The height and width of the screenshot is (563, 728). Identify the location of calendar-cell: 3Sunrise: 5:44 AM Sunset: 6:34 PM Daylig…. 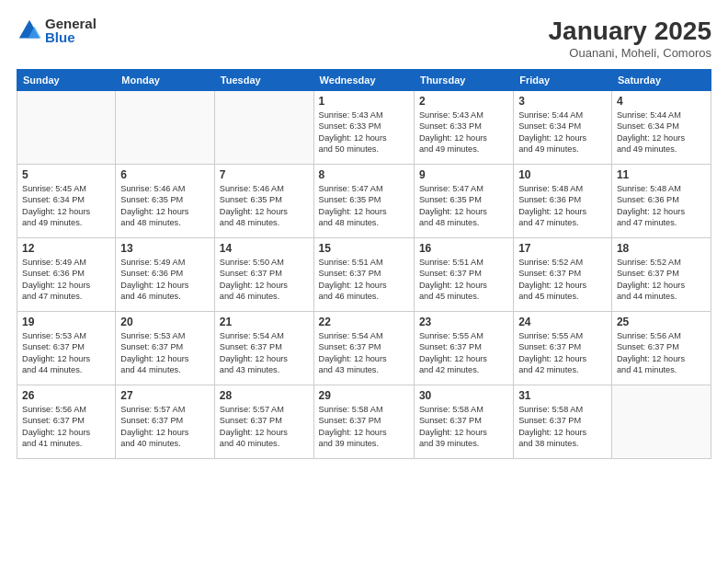
(563, 128).